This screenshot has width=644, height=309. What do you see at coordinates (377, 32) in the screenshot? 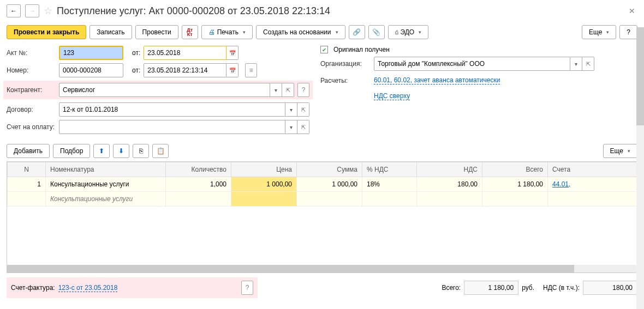
I see `attach-button: 📎` at bounding box center [377, 32].